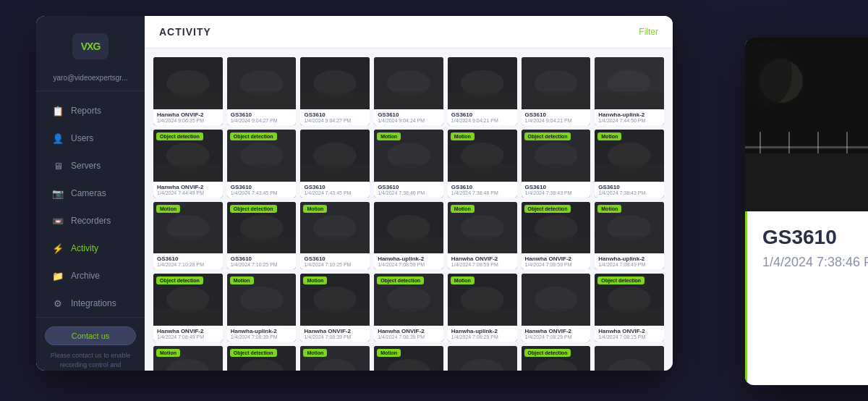 The image size is (868, 401). What do you see at coordinates (335, 308) in the screenshot?
I see `thumbnail-card: MotionHanwha ONVIF-21/4/2024 7:08:39 PM` at bounding box center [335, 308].